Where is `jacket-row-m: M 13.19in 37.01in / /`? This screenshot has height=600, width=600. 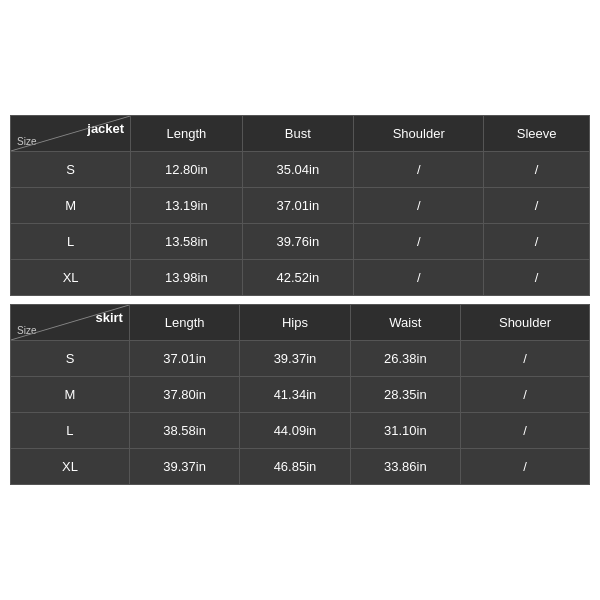
jacket-row-m: M 13.19in 37.01in / / is located at coordinates (300, 206).